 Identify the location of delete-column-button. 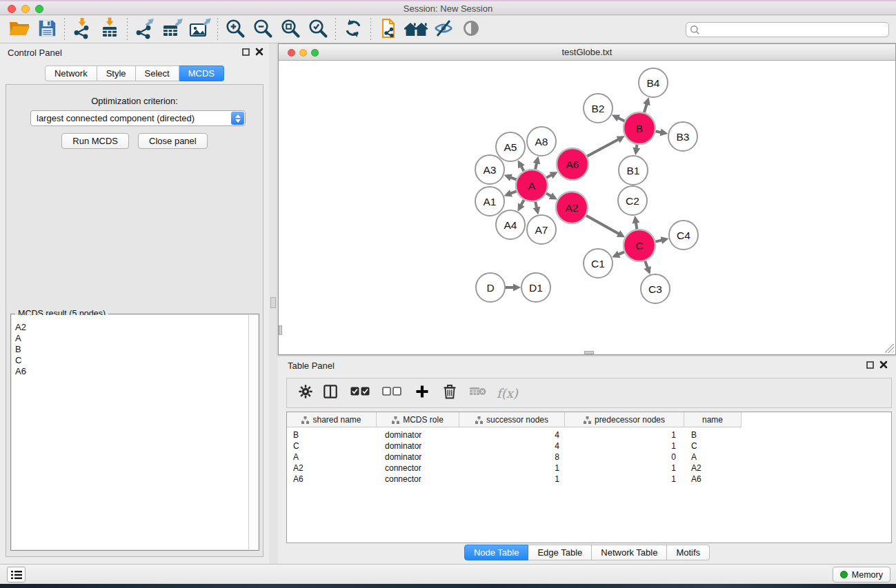
(450, 393).